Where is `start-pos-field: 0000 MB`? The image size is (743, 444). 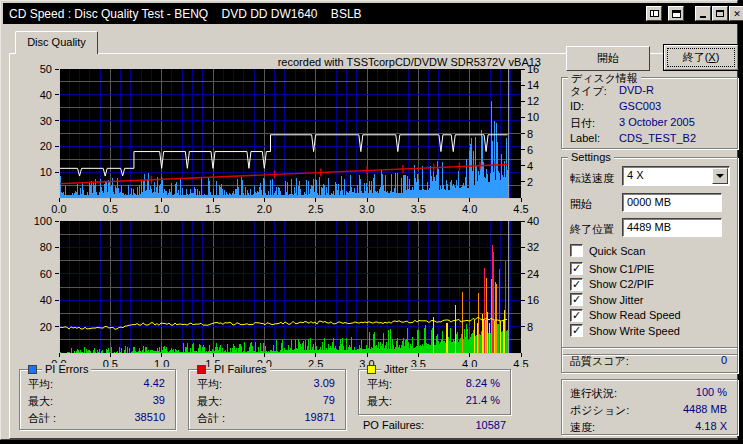
start-pos-field: 0000 MB is located at coordinates (672, 202).